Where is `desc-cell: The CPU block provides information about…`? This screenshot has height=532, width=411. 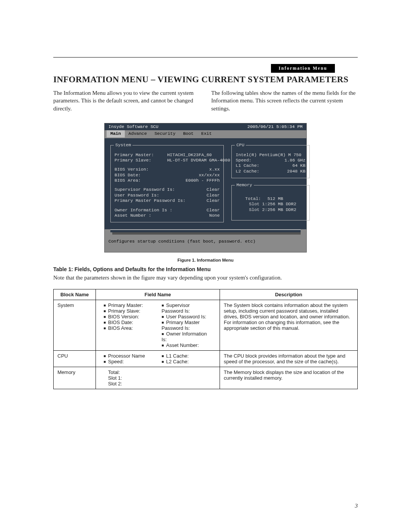 desc-cell: The CPU block provides information about… is located at coordinates (289, 359).